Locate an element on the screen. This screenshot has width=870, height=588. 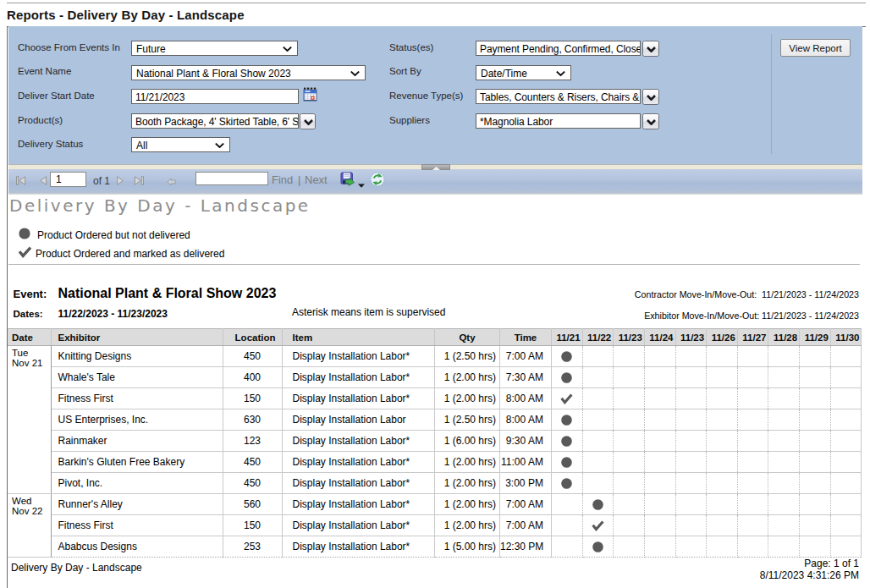
dates-label: Dates: is located at coordinates (29, 314).